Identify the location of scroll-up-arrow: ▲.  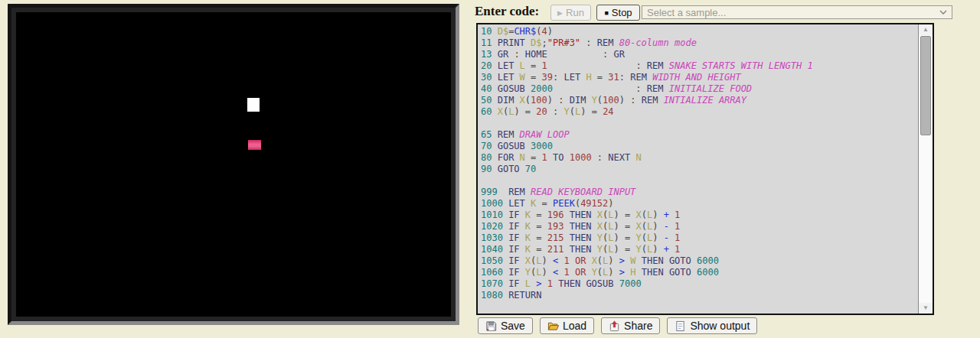
(926, 30).